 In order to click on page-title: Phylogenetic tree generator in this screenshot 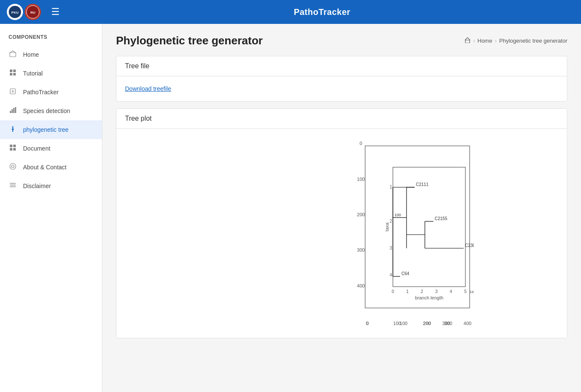, I will do `click(189, 41)`.